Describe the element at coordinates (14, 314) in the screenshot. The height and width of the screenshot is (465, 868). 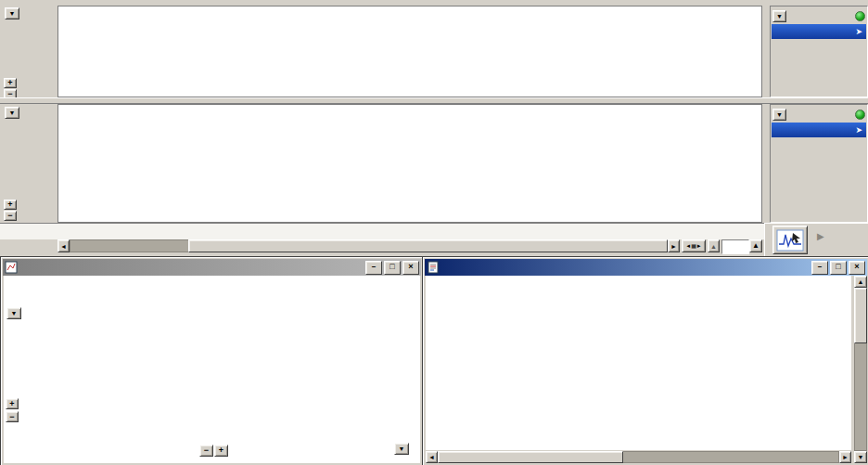
I see `poincare-yaxis-dropdown: ▼` at that location.